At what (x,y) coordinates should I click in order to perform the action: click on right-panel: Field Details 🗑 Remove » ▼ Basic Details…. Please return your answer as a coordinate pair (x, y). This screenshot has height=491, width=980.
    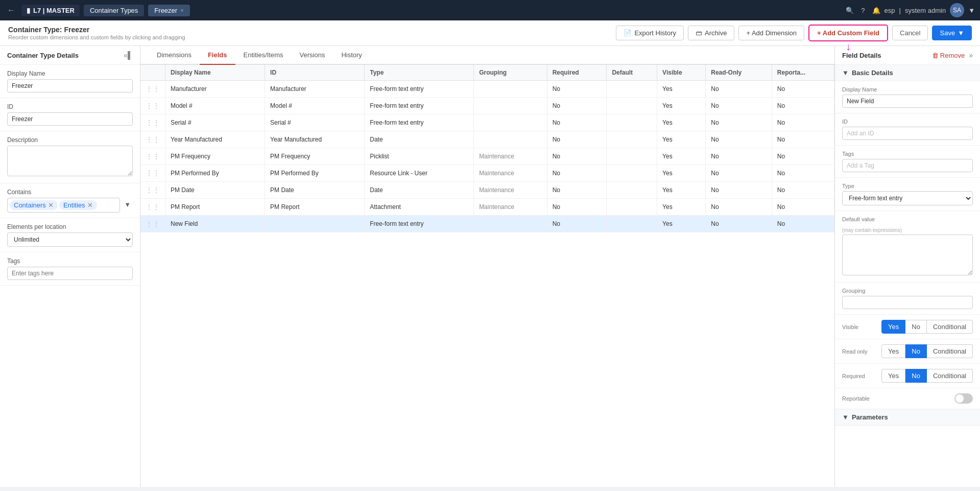
    Looking at the image, I should click on (907, 267).